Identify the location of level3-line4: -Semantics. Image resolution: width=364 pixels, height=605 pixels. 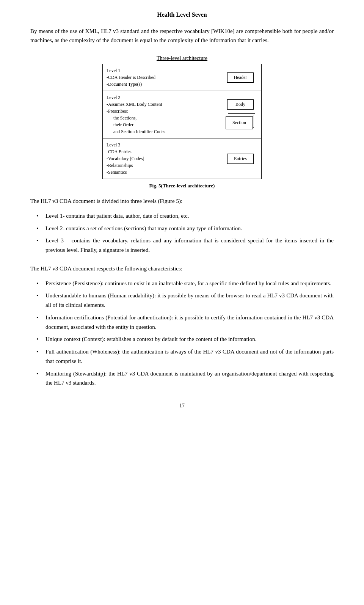
(165, 172).